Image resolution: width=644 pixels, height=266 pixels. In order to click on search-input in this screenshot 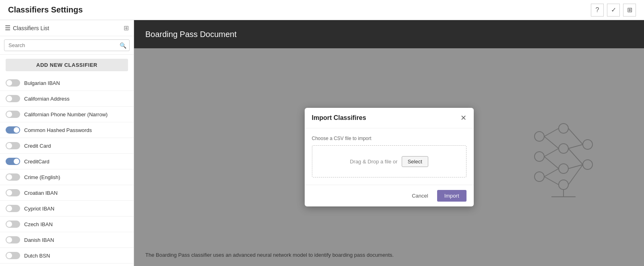, I will do `click(67, 45)`.